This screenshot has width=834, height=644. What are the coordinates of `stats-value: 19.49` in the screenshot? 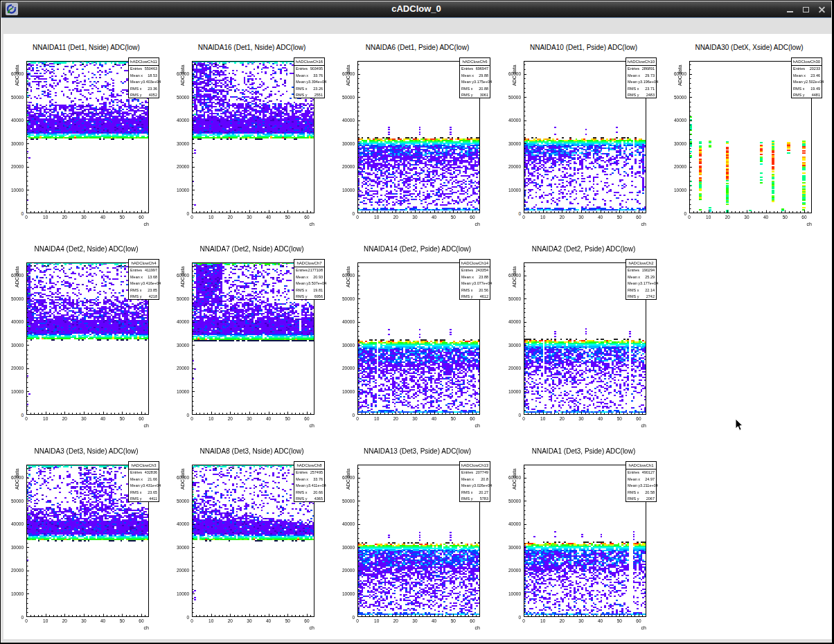 It's located at (815, 89).